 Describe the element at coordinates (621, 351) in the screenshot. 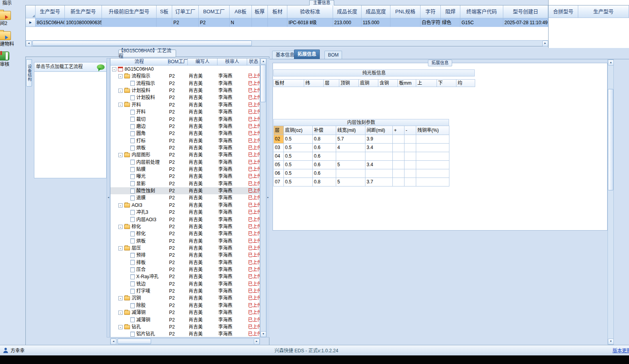

I see `version-update-link: 版本更新` at that location.